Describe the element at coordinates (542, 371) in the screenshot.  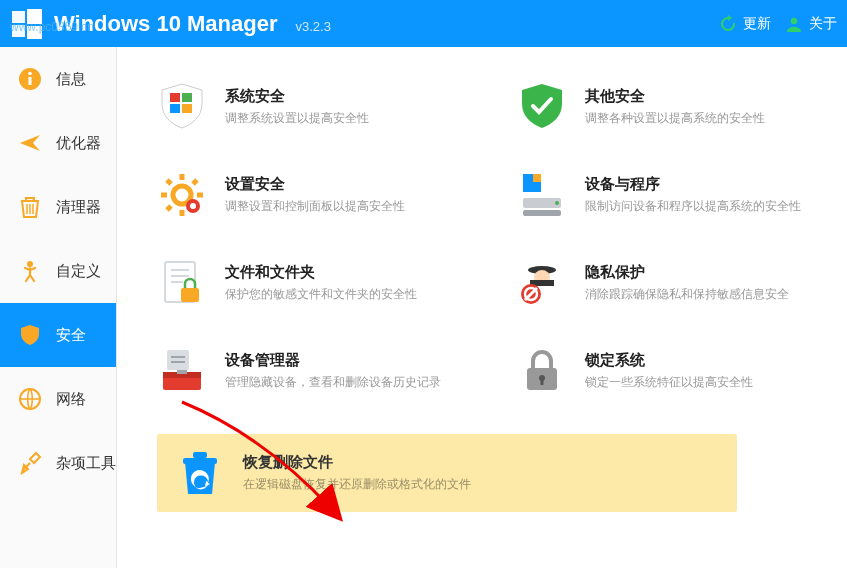
I see `lock-icon` at that location.